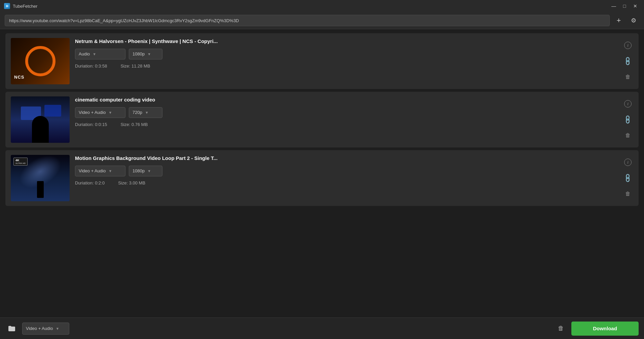 This screenshot has width=644, height=339. I want to click on minimize-button: —, so click(614, 6).